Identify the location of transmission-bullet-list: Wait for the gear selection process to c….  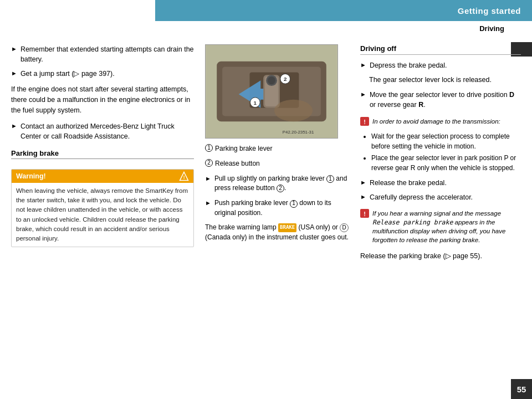
(446, 153).